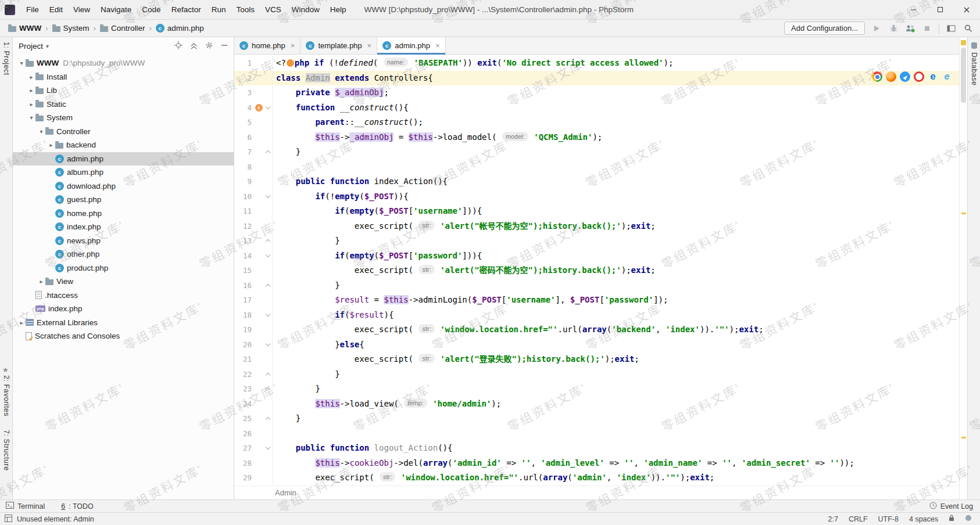  I want to click on line-separator: CRLF, so click(858, 519).